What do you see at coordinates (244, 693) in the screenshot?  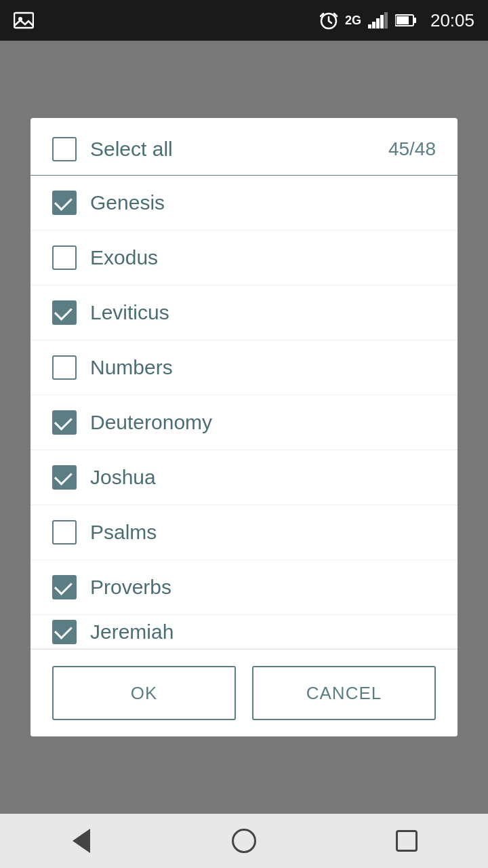 I see `dialog-buttons: OK CANCEL` at bounding box center [244, 693].